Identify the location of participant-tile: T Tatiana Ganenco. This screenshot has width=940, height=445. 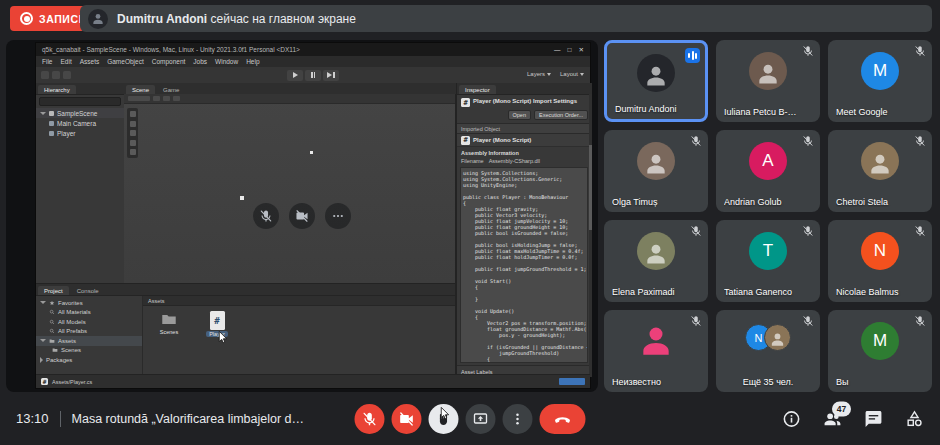
(768, 261).